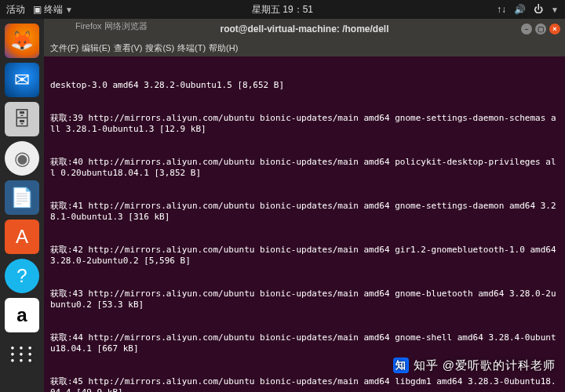 This screenshot has height=392, width=565. What do you see at coordinates (223, 49) in the screenshot?
I see `menu-help: 帮助(H)` at bounding box center [223, 49].